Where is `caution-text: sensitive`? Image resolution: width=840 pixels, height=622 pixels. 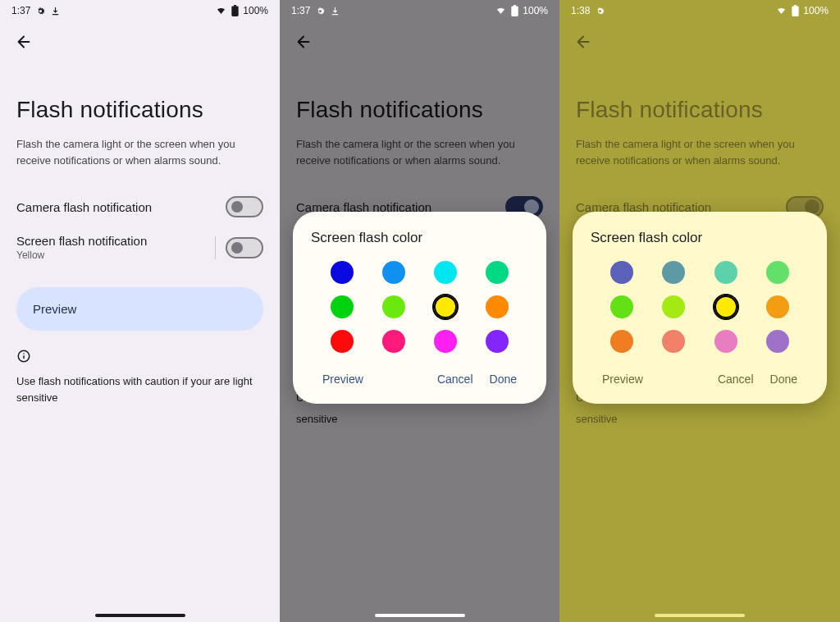 caution-text: sensitive is located at coordinates (700, 422).